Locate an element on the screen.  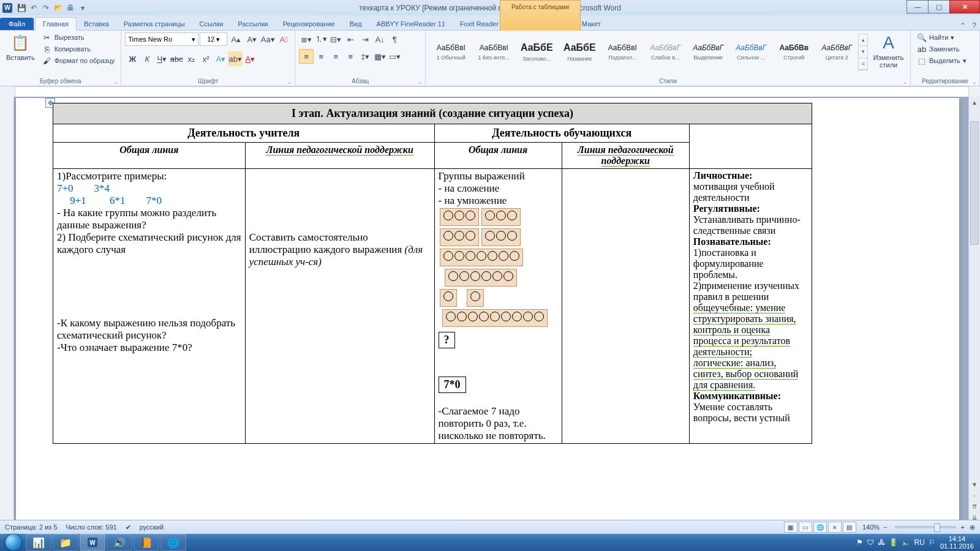
style-subtle-emphasis: АаБбВвГСлабое в... is located at coordinates (665, 52).